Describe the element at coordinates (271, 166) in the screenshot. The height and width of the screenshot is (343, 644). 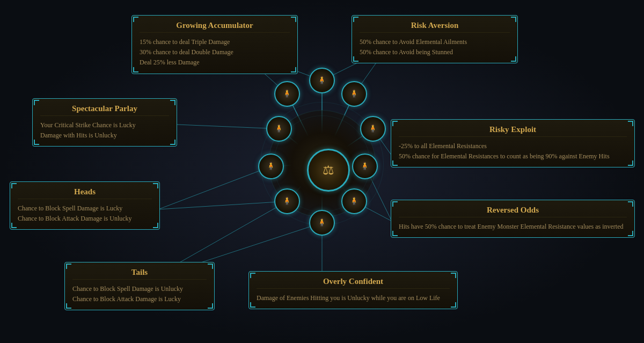
I see `node-left-center: 🧍` at that location.